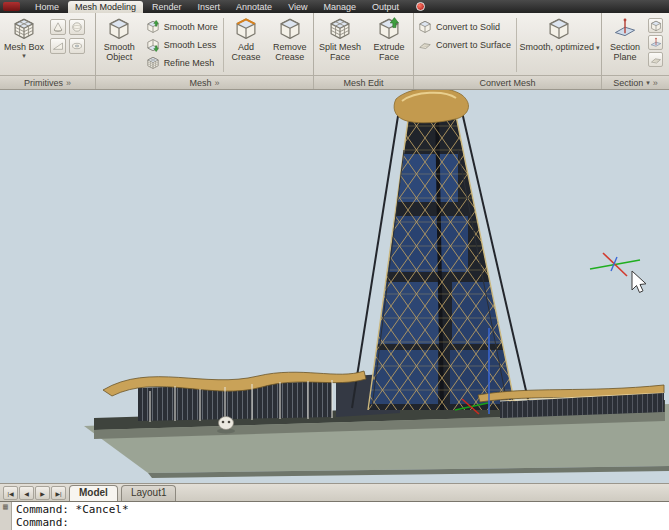 The width and height of the screenshot is (669, 530). Describe the element at coordinates (246, 45) in the screenshot. I see `add-crease-button: Add Crease` at that location.